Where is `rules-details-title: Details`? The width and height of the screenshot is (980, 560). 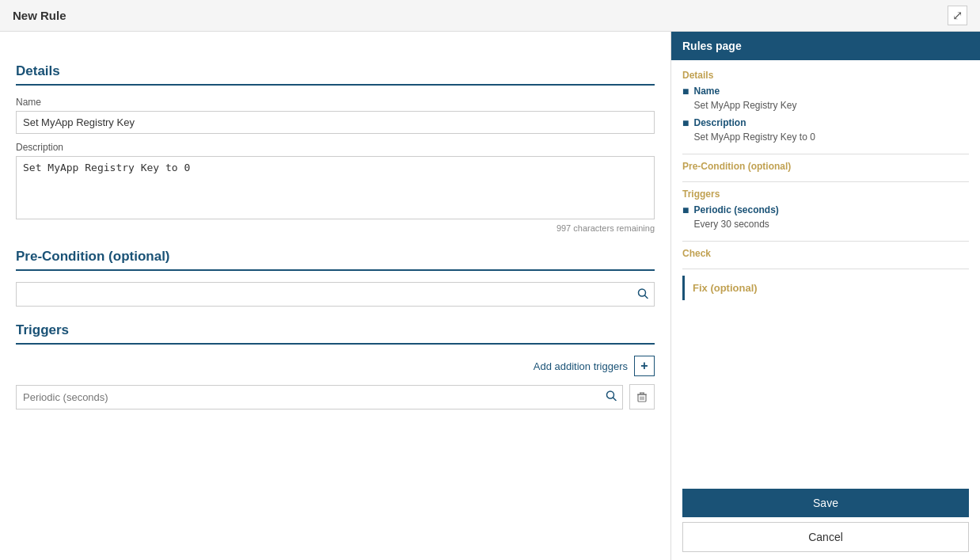 rules-details-title: Details is located at coordinates (826, 75).